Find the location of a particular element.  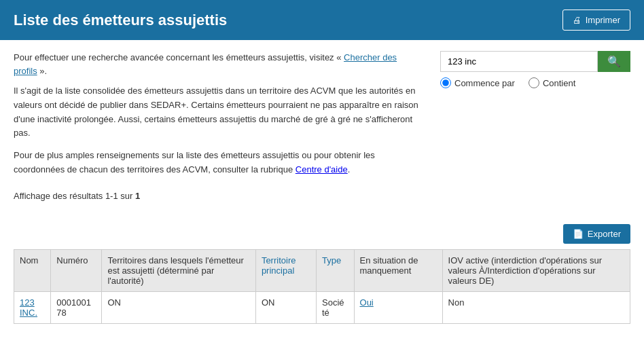

col-nom: Nom is located at coordinates (33, 270).